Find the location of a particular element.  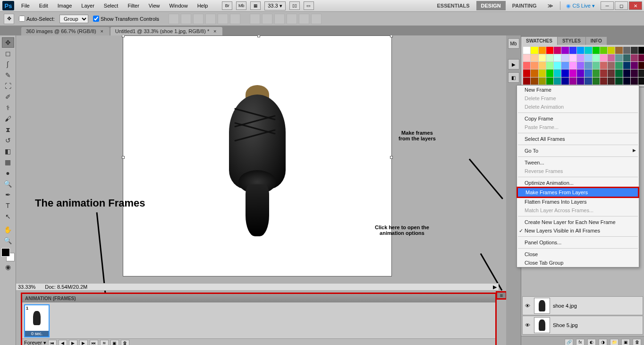

ctx-new-visible: New Layers Visible in All Frames is located at coordinates (578, 231).